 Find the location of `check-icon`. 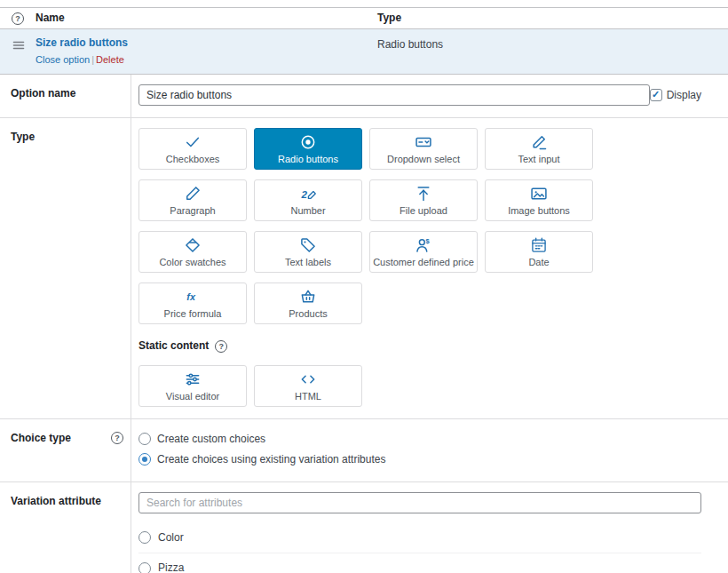

check-icon is located at coordinates (193, 142).